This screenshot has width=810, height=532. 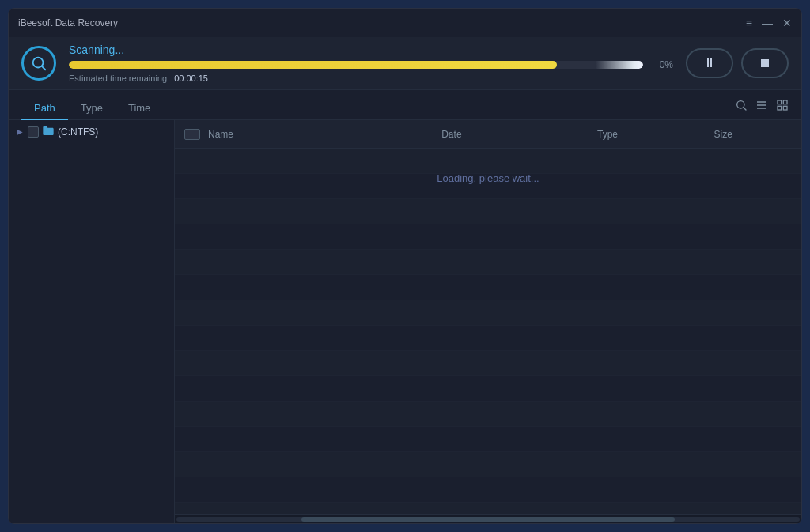 I want to click on tab-path: Path, so click(x=44, y=109).